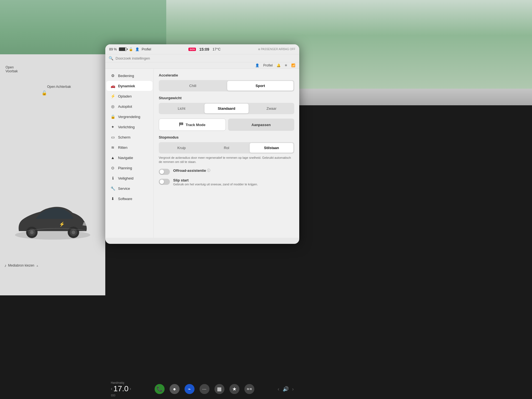 The image size is (532, 399). What do you see at coordinates (129, 106) in the screenshot?
I see `sidebar-item-autopilot: ◎ Autopilot` at bounding box center [129, 106].